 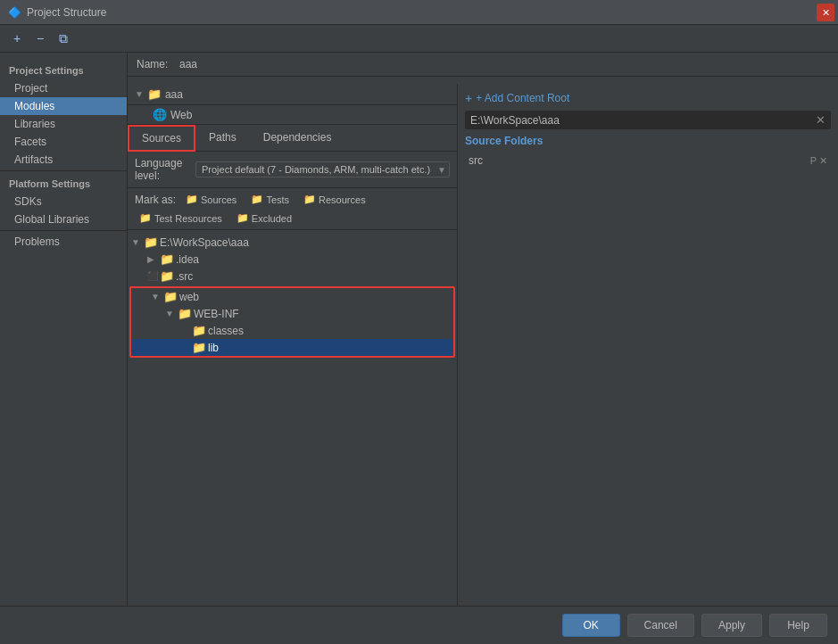 I want to click on tabs: Sources Paths Dependencies, so click(x=293, y=138).